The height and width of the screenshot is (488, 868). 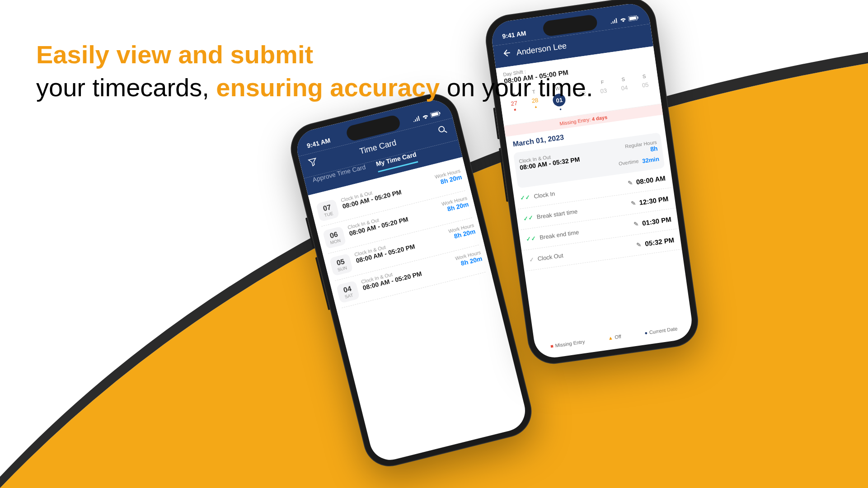 What do you see at coordinates (545, 195) in the screenshot?
I see `detail-label: Clock In` at bounding box center [545, 195].